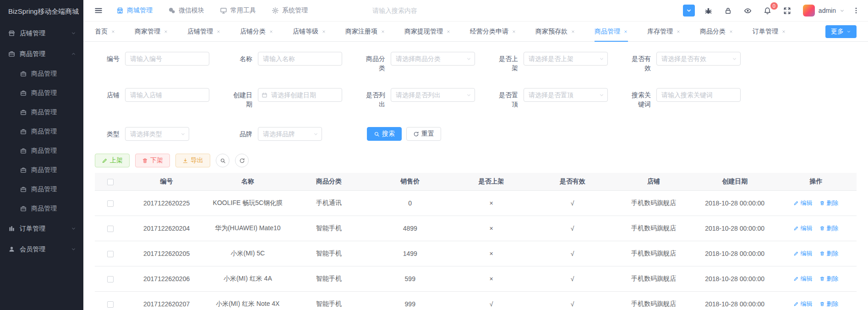 The image size is (868, 310). Describe the element at coordinates (824, 11) in the screenshot. I see `user-menu: admin` at that location.